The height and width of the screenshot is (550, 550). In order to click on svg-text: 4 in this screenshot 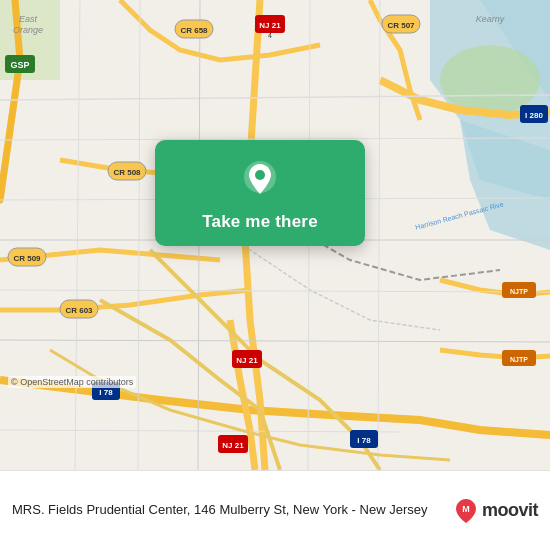, I will do `click(270, 36)`.